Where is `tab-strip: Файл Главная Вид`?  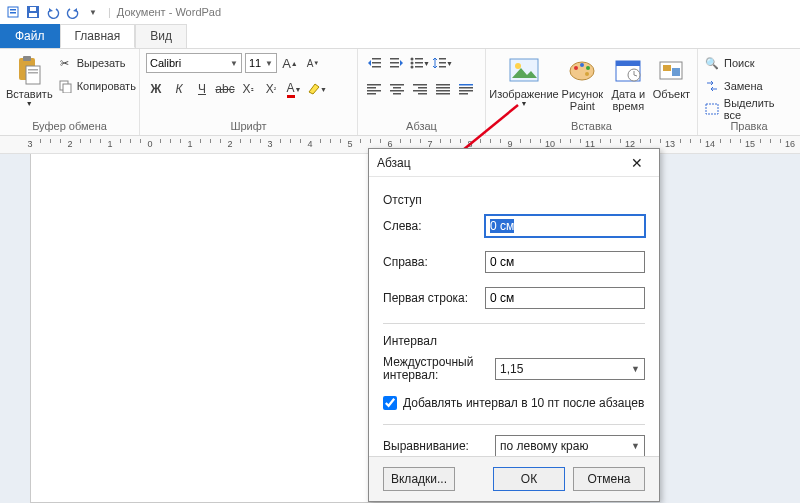 tab-strip: Файл Главная Вид is located at coordinates (400, 36).